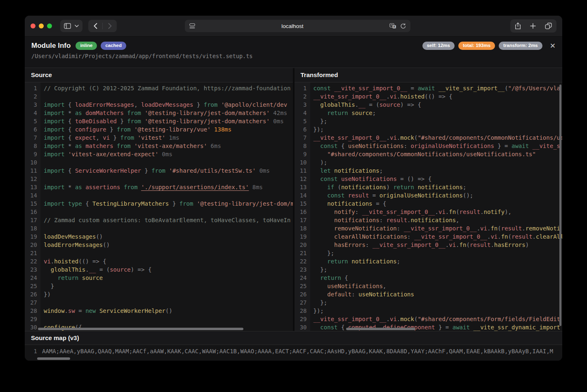 This screenshot has width=587, height=392. What do you see at coordinates (393, 26) in the screenshot?
I see `translate-icon: A` at bounding box center [393, 26].